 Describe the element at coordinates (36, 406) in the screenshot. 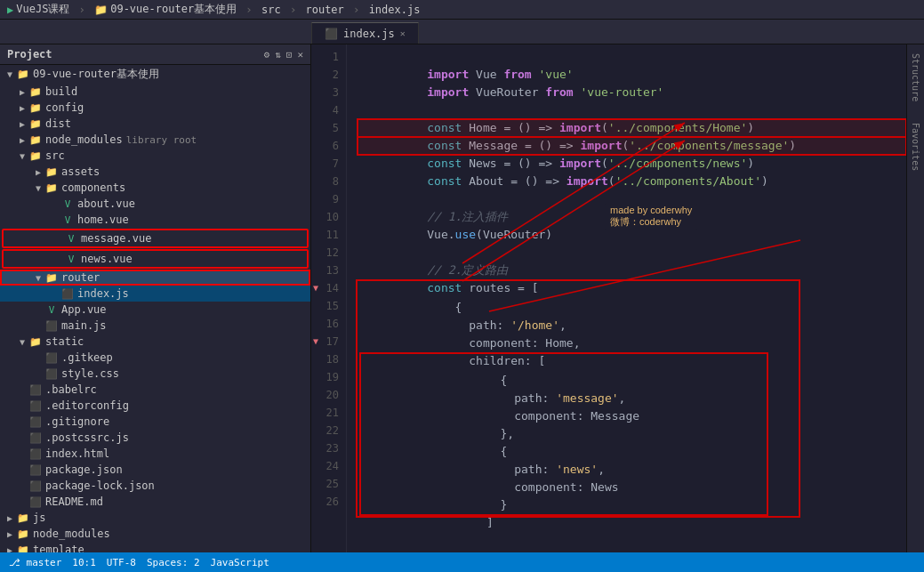

I see `editorconfig-icon: ⬛` at that location.